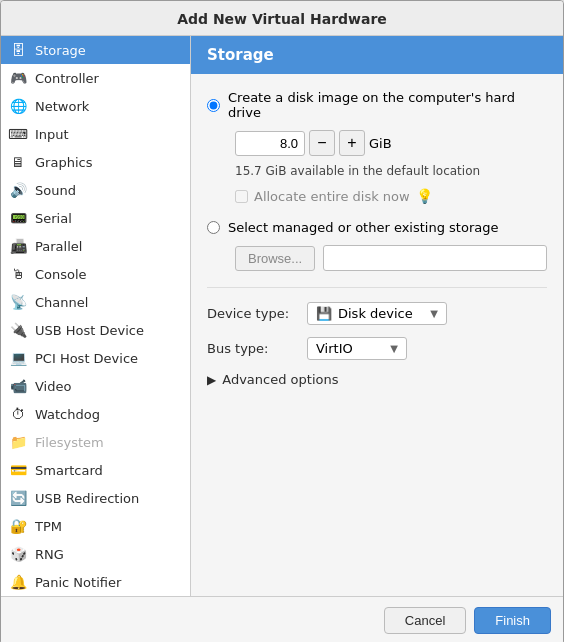 The width and height of the screenshot is (564, 642). Describe the element at coordinates (282, 18) in the screenshot. I see `dialog-title: Add New Virtual Hardware` at that location.